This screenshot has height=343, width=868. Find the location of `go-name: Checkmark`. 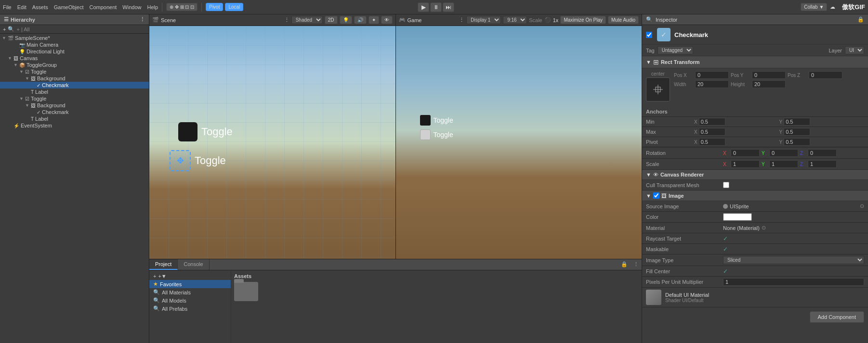

go-name: Checkmark is located at coordinates (691, 35).